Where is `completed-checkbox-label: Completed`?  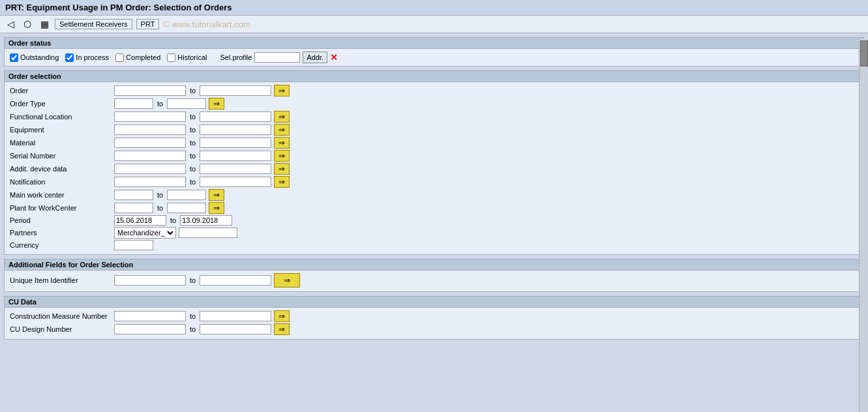
completed-checkbox-label: Completed is located at coordinates (138, 57).